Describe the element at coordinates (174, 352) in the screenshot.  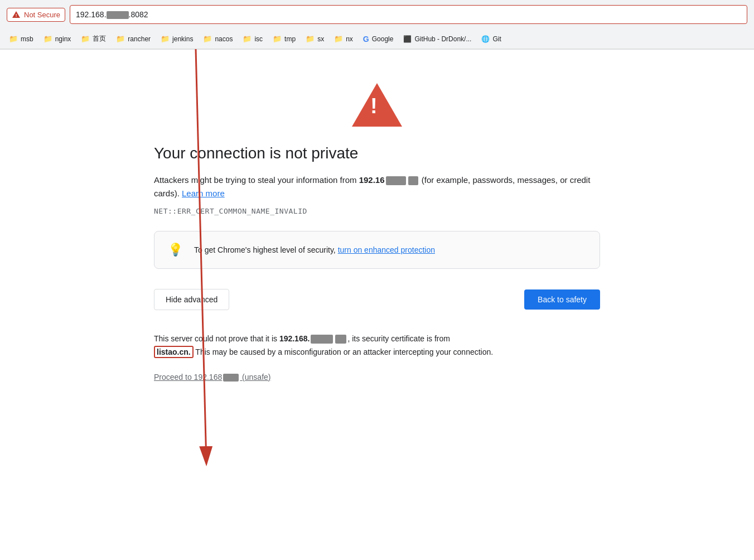
I see `domain-highlight: listao.cn.` at that location.